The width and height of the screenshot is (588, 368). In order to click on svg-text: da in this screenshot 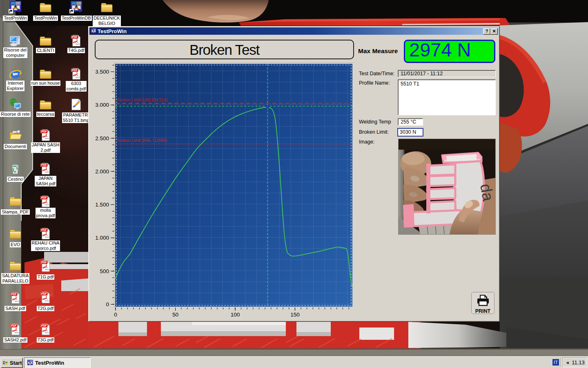, I will do `click(486, 193)`.